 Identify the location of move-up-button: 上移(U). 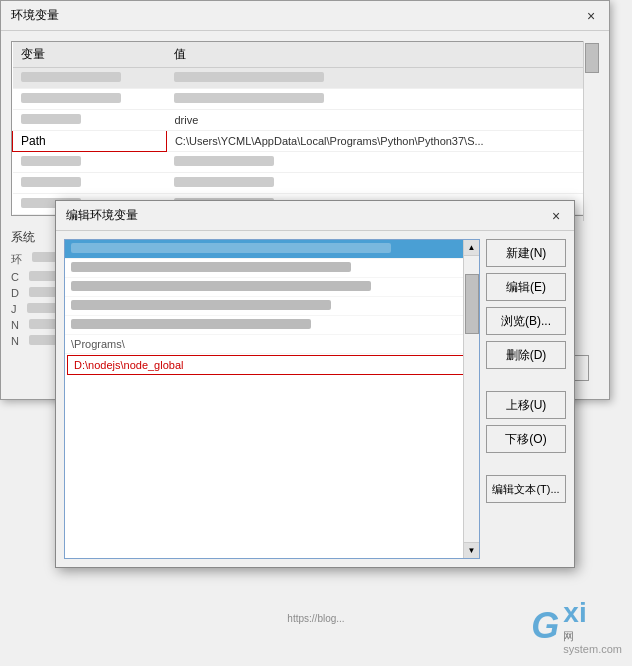
(526, 405).